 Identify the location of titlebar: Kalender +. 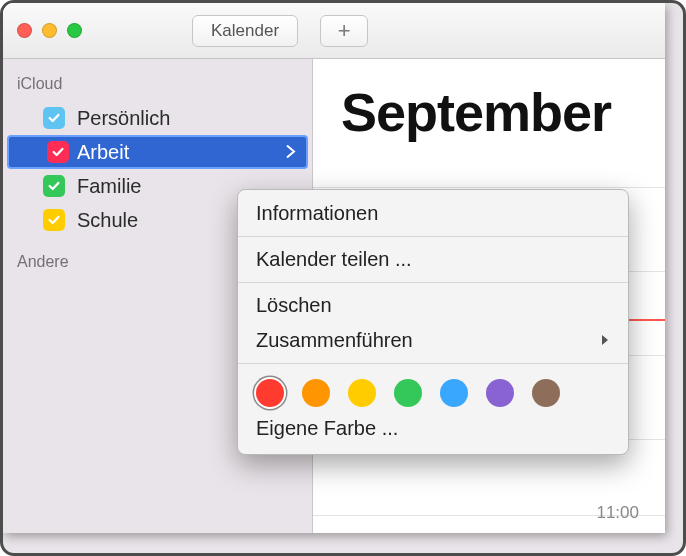
(334, 31).